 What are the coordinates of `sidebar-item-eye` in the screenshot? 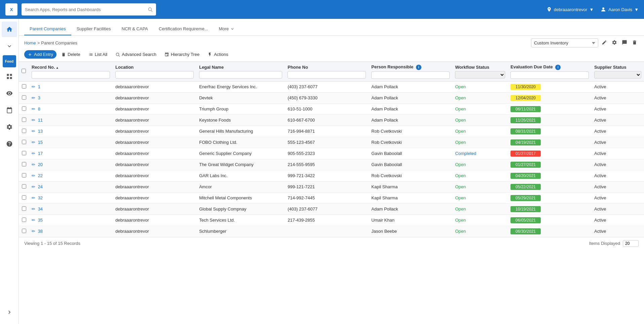 It's located at (9, 93).